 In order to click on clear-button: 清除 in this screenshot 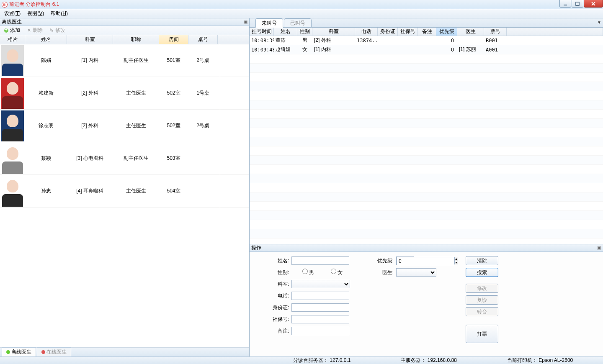, I will do `click(482, 261)`.